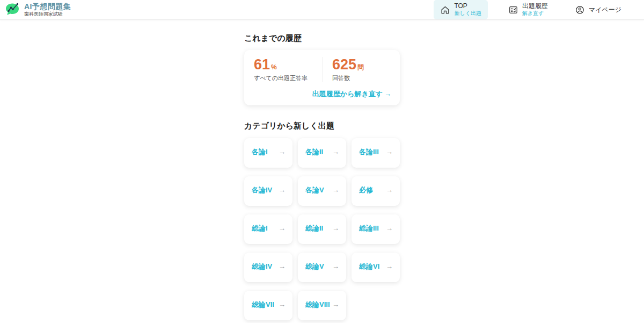 This screenshot has width=644, height=323. What do you see at coordinates (263, 305) in the screenshot?
I see `category-label: 総論VII` at bounding box center [263, 305].